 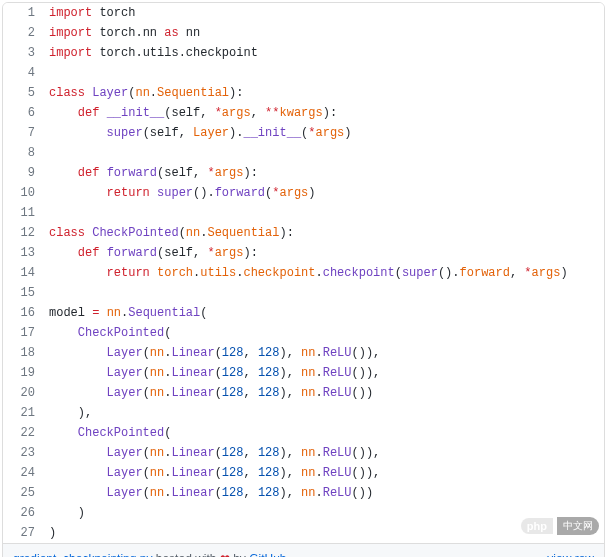 What do you see at coordinates (24, 513) in the screenshot?
I see `line-number: 26` at bounding box center [24, 513].